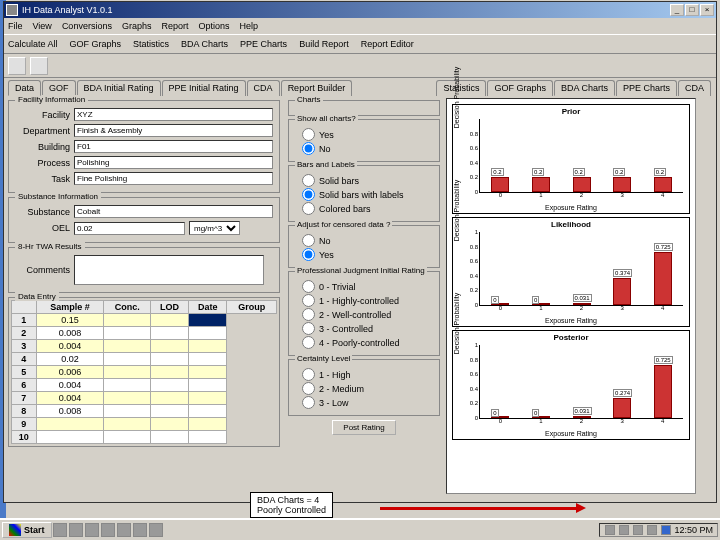  I want to click on tab-report-builder: Report Builder, so click(317, 88).